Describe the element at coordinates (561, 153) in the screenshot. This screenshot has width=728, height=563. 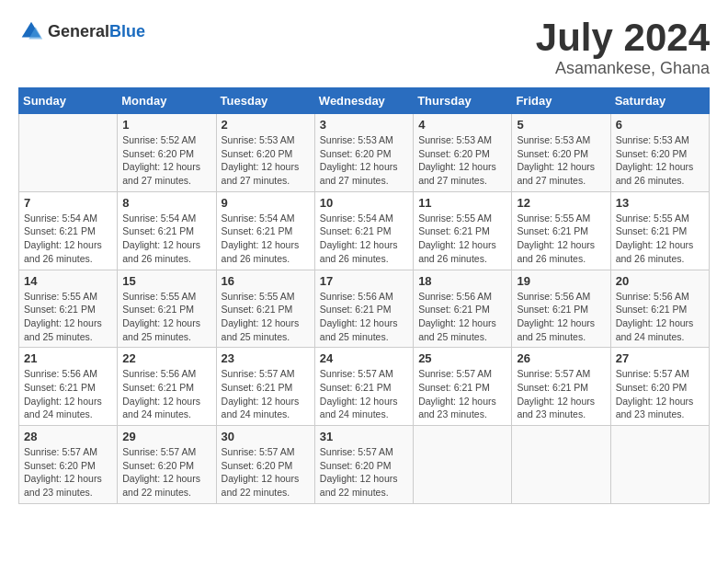
I see `calendar-cell: 5Sunrise: 5:53 AM Sunset: 6:20 PM Daylig…` at that location.